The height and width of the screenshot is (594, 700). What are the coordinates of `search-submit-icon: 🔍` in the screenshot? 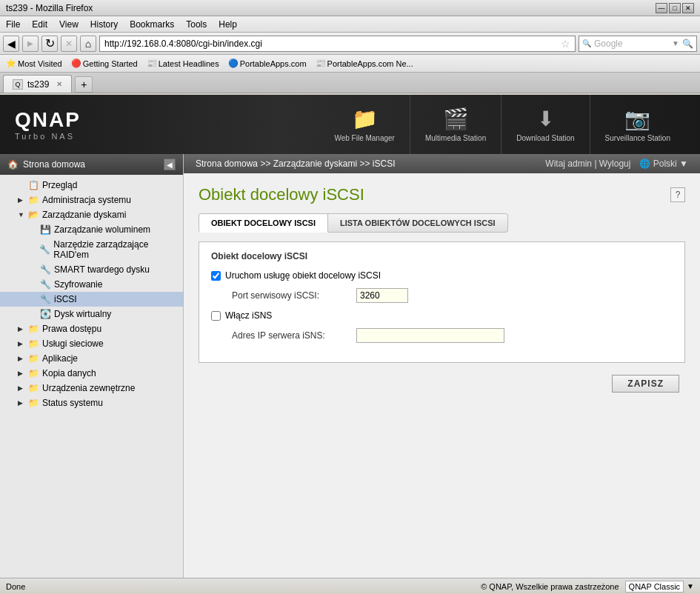 It's located at (687, 44).